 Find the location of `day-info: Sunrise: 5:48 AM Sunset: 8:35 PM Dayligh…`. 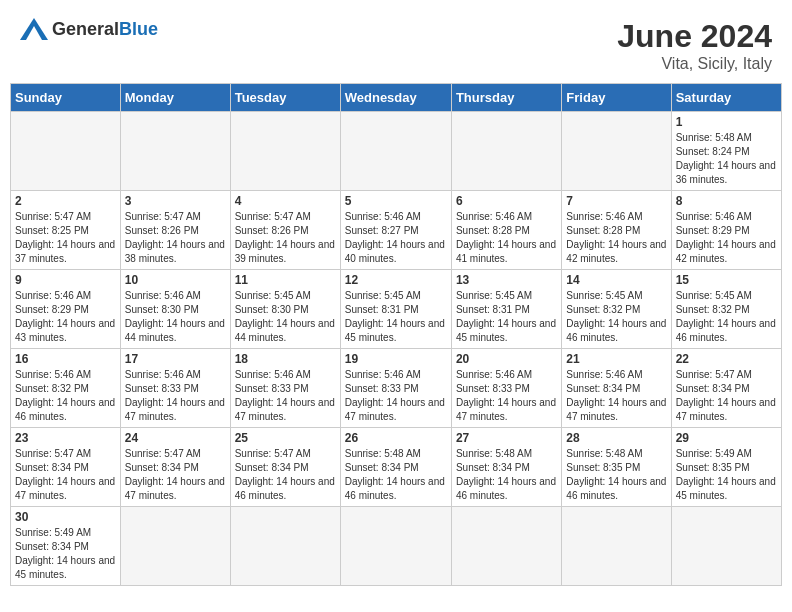

day-info: Sunrise: 5:48 AM Sunset: 8:35 PM Dayligh… is located at coordinates (616, 475).